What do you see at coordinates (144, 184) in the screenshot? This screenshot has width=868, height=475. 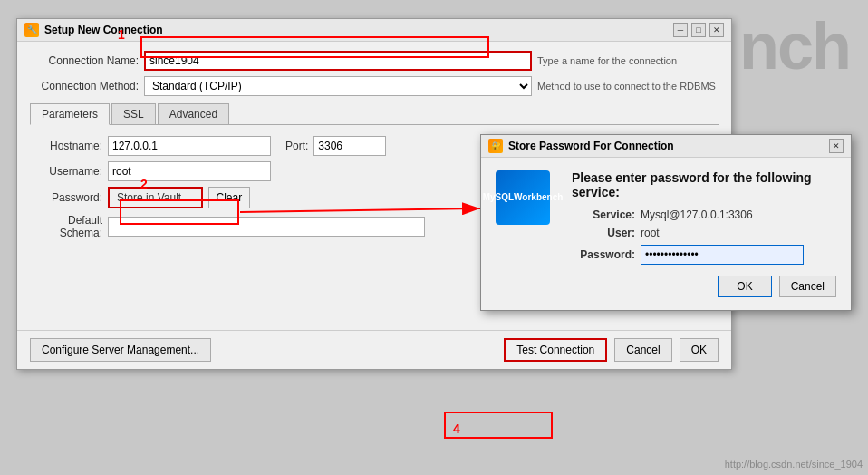 I see `annotation-2: 2` at bounding box center [144, 184].